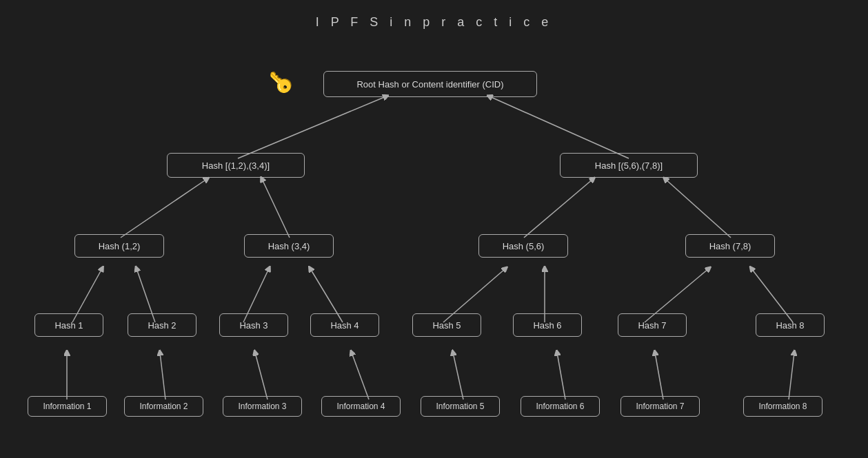 The height and width of the screenshot is (458, 868). Describe the element at coordinates (289, 246) in the screenshot. I see `h34-node: Hash (3,4)` at that location.